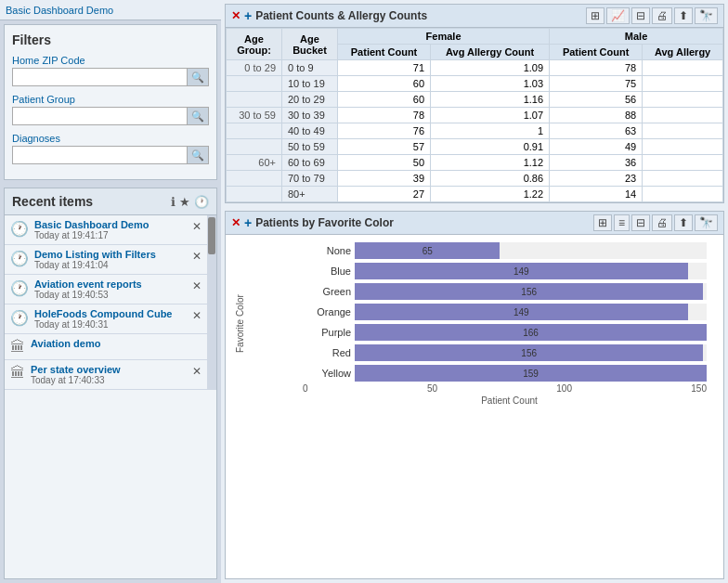  What do you see at coordinates (327, 353) in the screenshot?
I see `bar-y-label: Red` at bounding box center [327, 353].